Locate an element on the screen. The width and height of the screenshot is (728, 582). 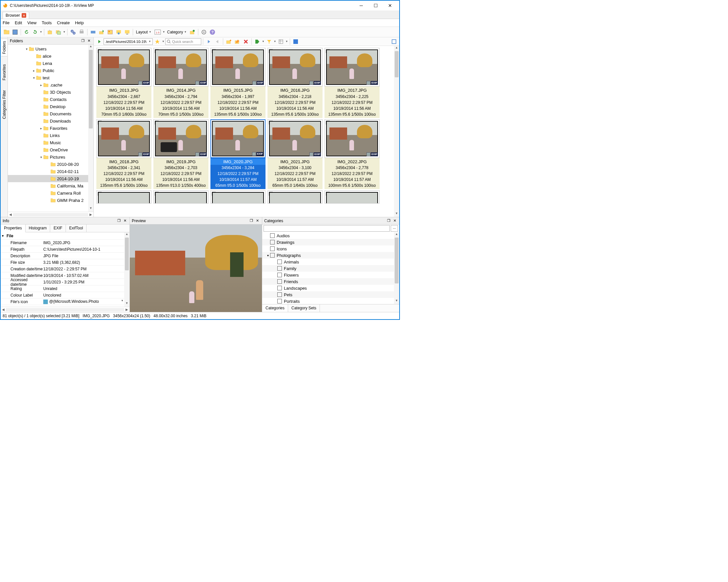
props-hscrollbar: ◀▶ is located at coordinates (65, 309).